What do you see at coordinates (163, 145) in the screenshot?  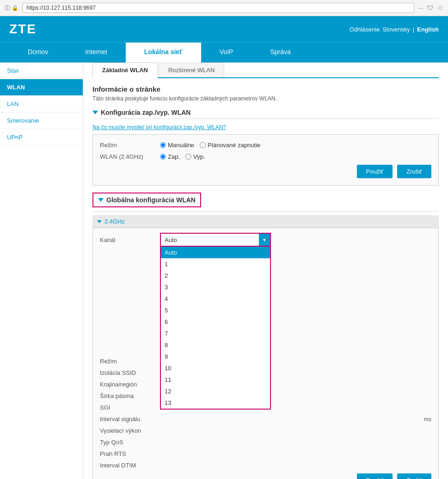 I see `rezim-manualne-radio` at bounding box center [163, 145].